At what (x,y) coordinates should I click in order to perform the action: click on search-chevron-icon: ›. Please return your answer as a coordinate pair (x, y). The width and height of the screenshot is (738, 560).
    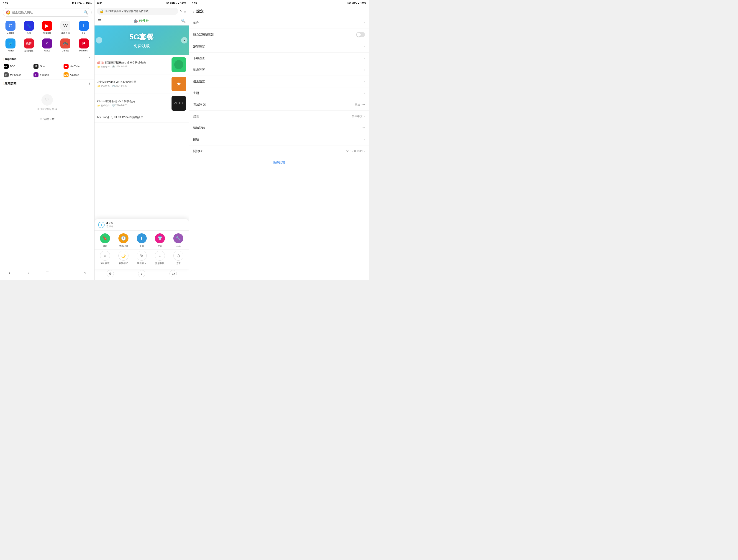
    Looking at the image, I should click on (364, 81).